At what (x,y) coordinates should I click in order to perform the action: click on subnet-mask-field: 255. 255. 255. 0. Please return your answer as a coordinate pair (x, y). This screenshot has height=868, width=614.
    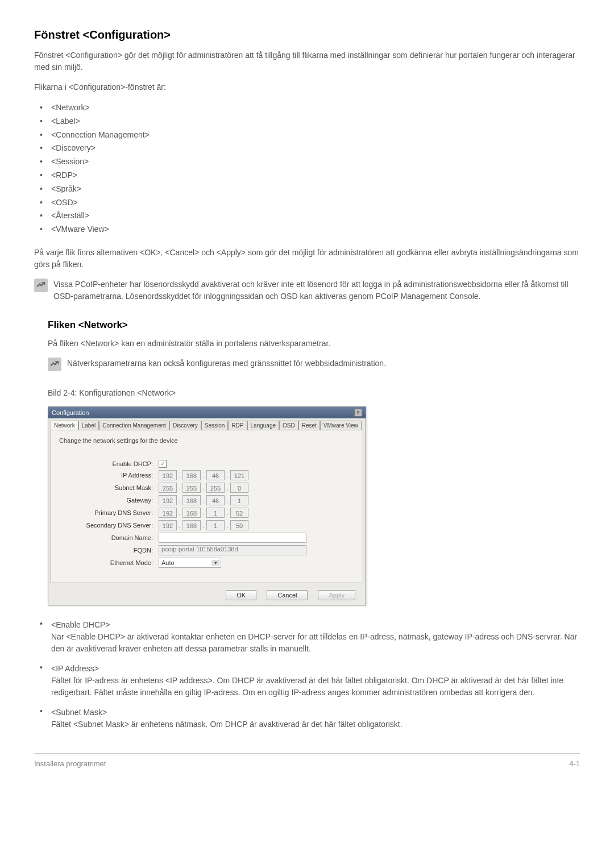
    Looking at the image, I should click on (204, 488).